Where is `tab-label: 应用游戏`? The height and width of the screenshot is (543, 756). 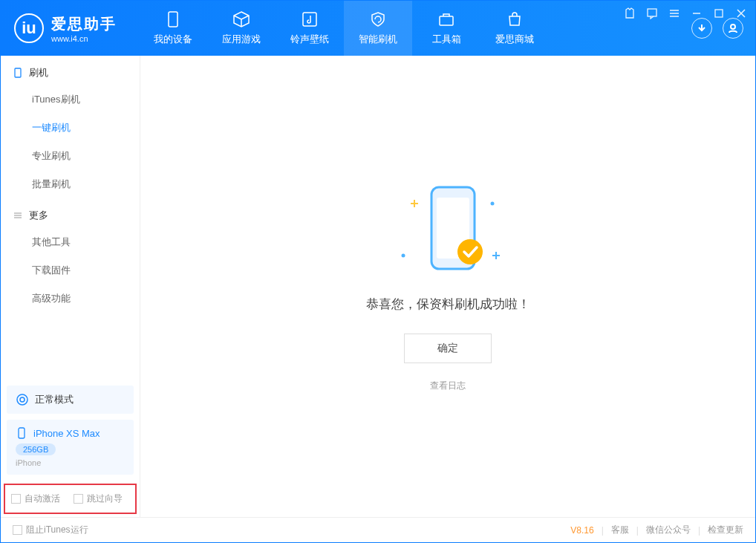 tab-label: 应用游戏 is located at coordinates (241, 39).